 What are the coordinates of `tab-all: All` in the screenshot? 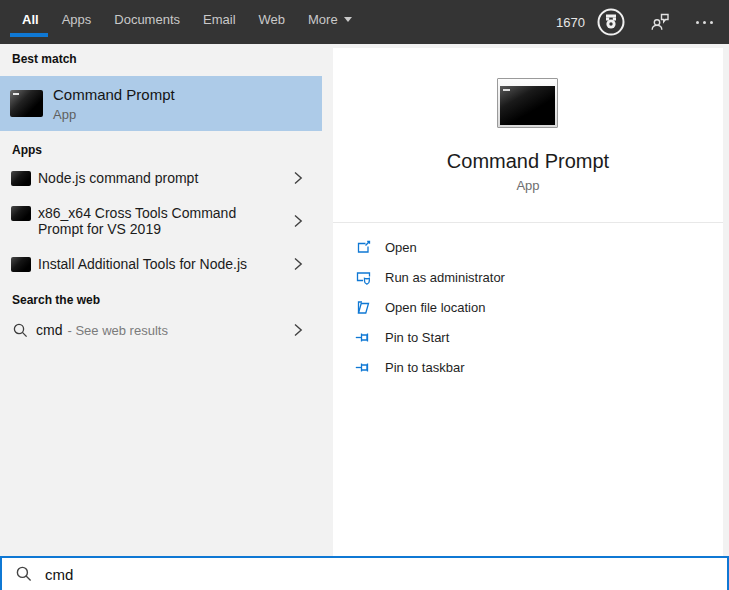 It's located at (30, 22).